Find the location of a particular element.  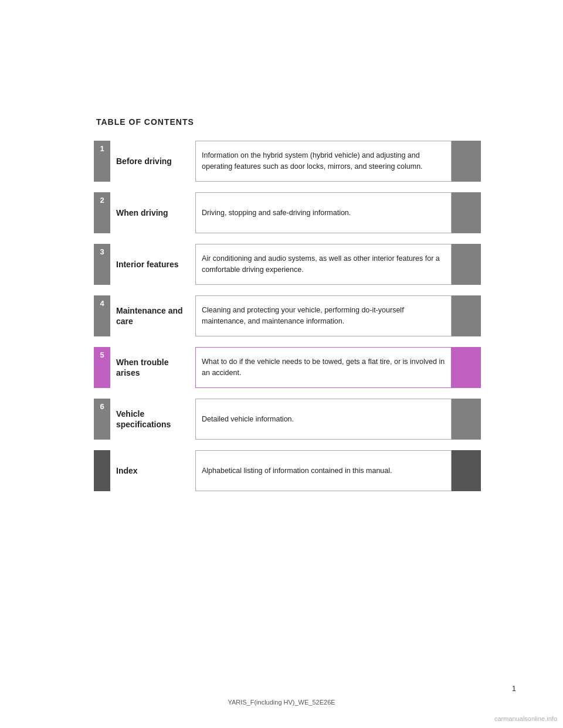

toc-desc-3: Air conditioning and audio systems, as w… is located at coordinates (324, 264).